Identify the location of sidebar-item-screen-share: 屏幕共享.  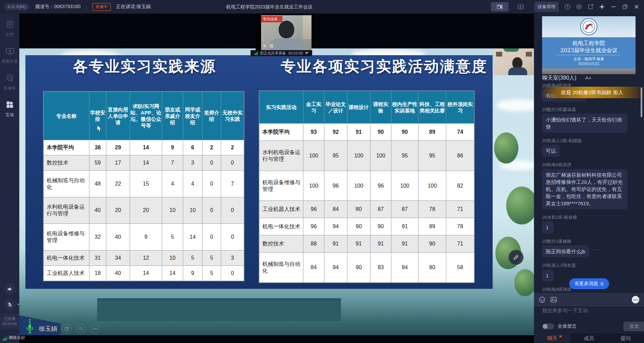
(10, 56).